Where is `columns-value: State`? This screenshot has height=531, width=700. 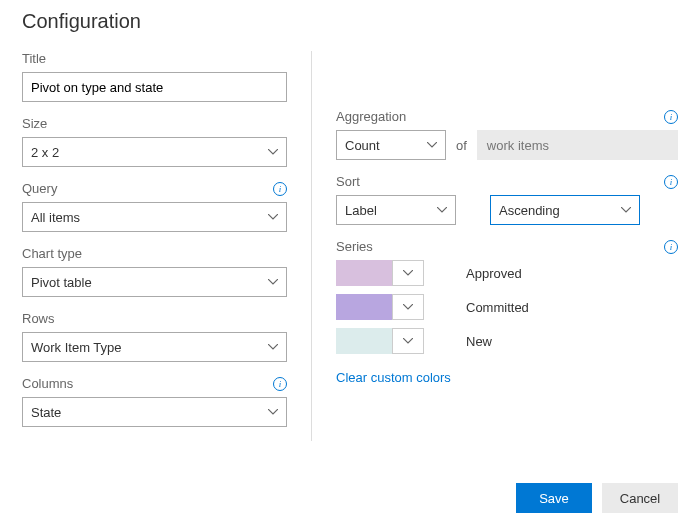 columns-value: State is located at coordinates (46, 412).